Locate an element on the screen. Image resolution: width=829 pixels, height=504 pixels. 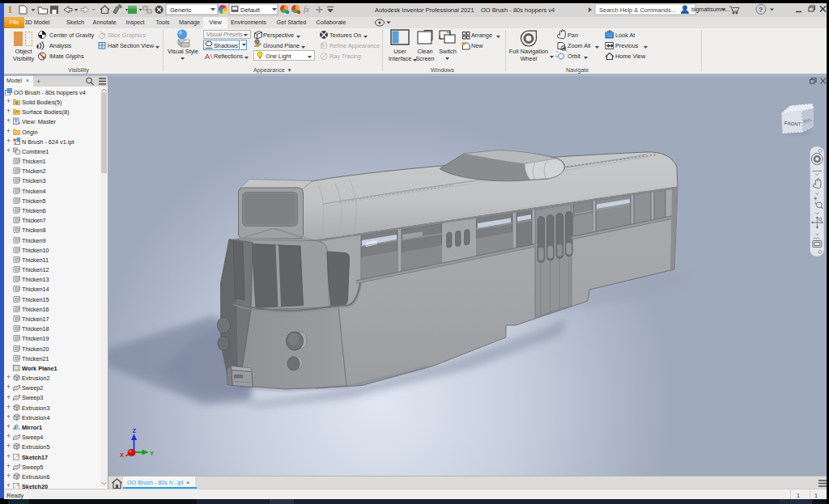
svg-text: Z is located at coordinates (134, 430).